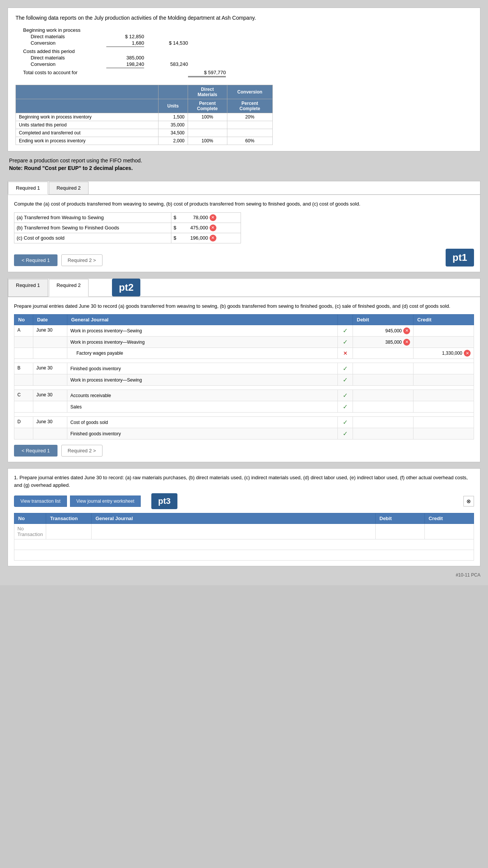 The height and width of the screenshot is (868, 488). I want to click on pt1-tab2: Required 2, so click(69, 188).